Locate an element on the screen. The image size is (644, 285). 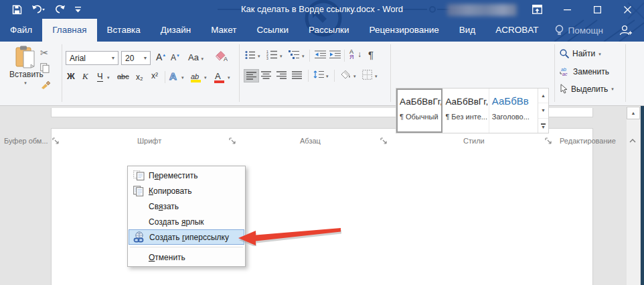
menu-item-link: Связать is located at coordinates (186, 207).